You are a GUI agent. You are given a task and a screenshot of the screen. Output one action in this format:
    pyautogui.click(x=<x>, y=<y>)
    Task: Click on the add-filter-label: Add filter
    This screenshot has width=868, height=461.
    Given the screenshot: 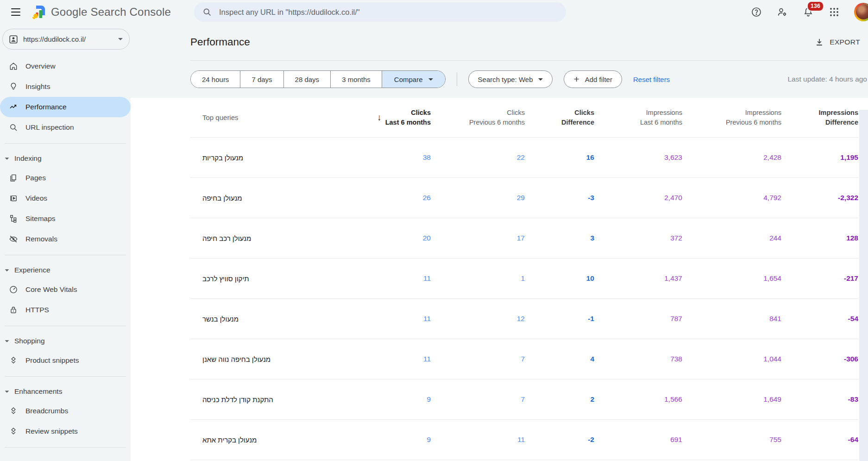 What is the action you would take?
    pyautogui.click(x=598, y=80)
    